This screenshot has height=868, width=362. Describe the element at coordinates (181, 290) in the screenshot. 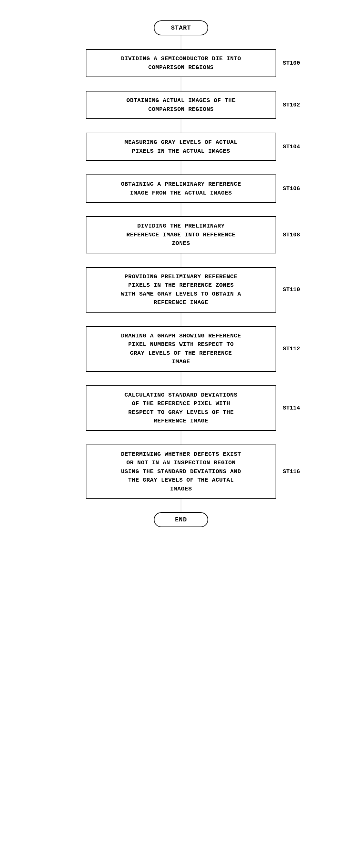

I see `step-row-ST110: PROVIDING PRELIMINARY REFERENCE PIXELS I…` at that location.